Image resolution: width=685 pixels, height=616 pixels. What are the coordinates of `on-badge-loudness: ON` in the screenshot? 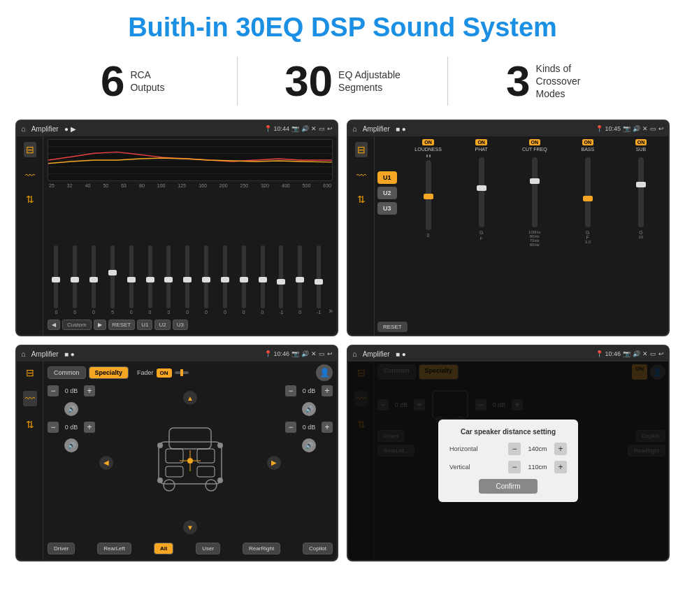 It's located at (428, 143).